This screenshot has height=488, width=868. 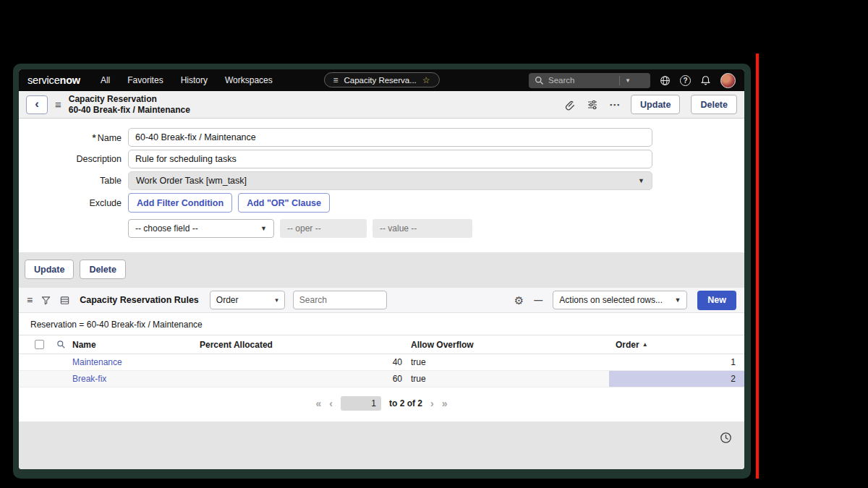 I want to click on top-navigation: servicenow All Favorites History Workspa…, so click(x=382, y=80).